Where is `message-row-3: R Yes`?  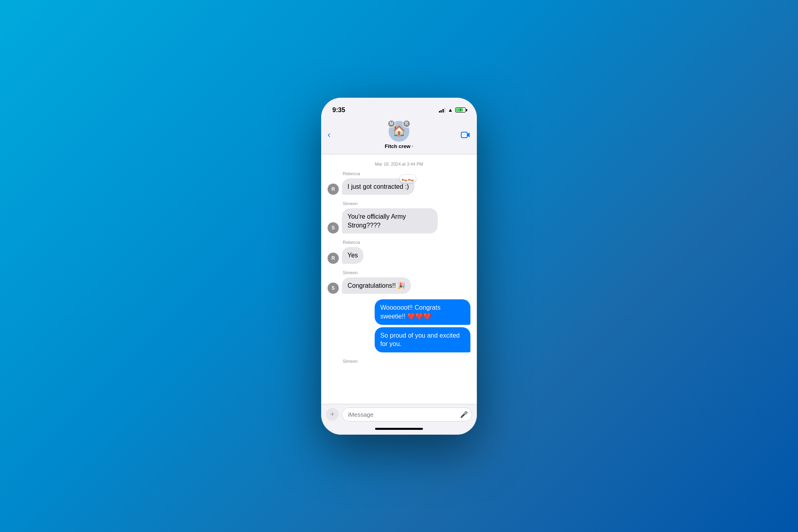 message-row-3: R Yes is located at coordinates (399, 255).